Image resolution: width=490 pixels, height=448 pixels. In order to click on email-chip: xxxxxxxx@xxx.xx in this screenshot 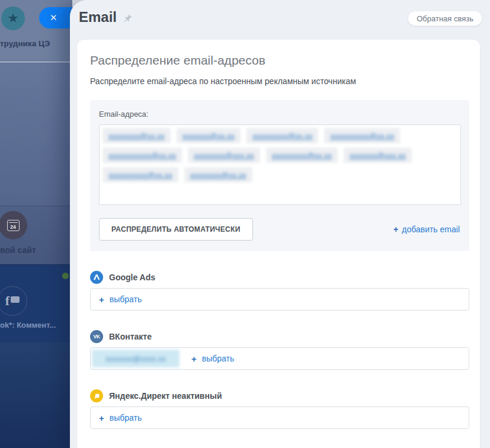, I will do `click(224, 155)`.